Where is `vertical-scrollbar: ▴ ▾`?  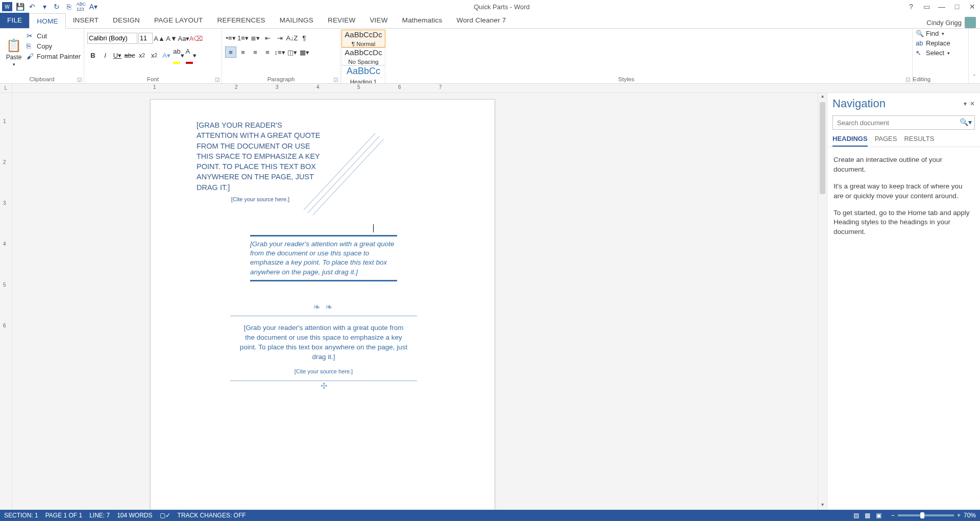 vertical-scrollbar: ▴ ▾ is located at coordinates (822, 301).